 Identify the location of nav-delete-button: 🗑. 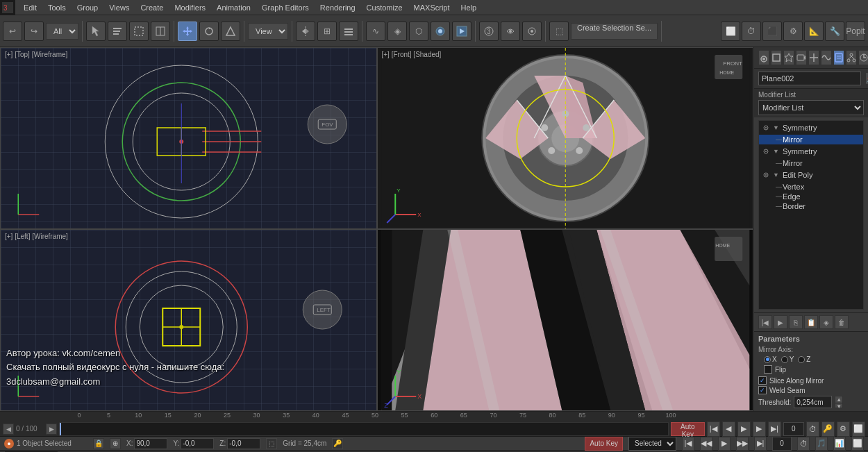
(842, 322).